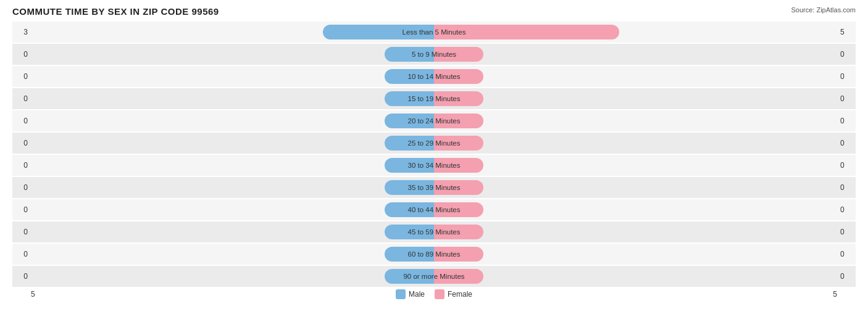 This screenshot has height=322, width=868. Describe the element at coordinates (434, 32) in the screenshot. I see `bar-container: Less than 5 Minutes` at that location.